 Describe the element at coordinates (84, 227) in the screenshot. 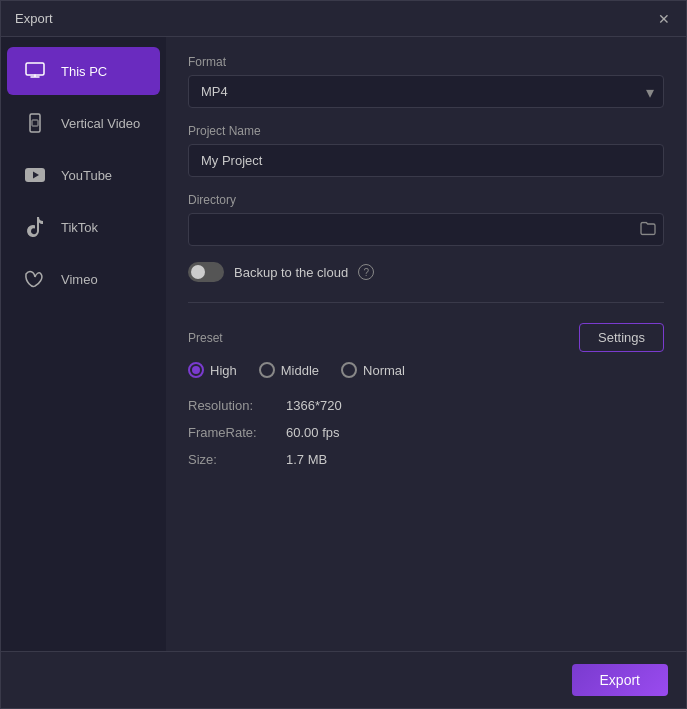

I see `sidebar-item-tiktok: TikTok` at that location.